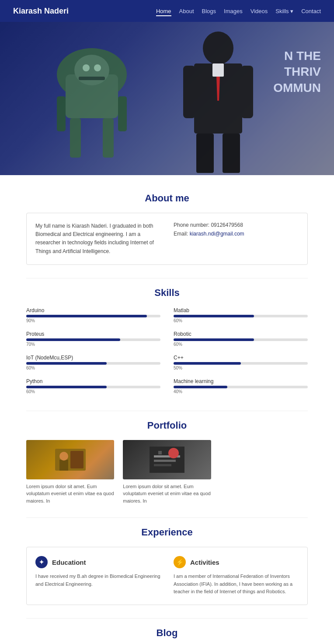 The width and height of the screenshot is (334, 644). What do you see at coordinates (167, 532) in the screenshot?
I see `experience-title: Experience` at bounding box center [167, 532].